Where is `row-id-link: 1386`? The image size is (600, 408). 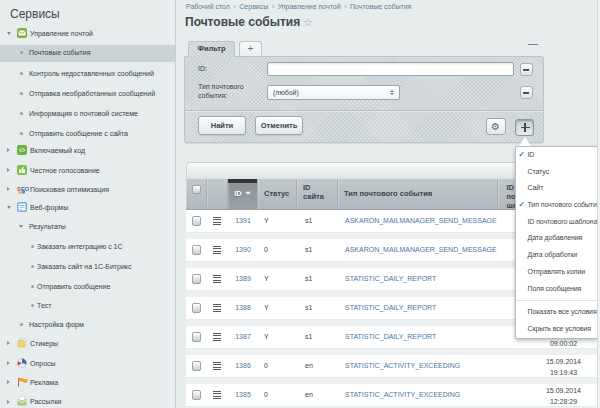
row-id-link: 1386 is located at coordinates (243, 366).